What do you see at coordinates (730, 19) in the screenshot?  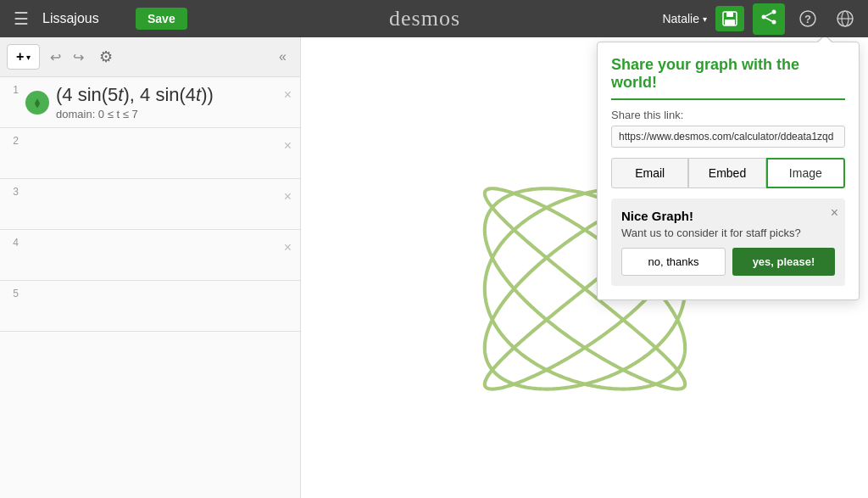 I see `save-icon` at bounding box center [730, 19].